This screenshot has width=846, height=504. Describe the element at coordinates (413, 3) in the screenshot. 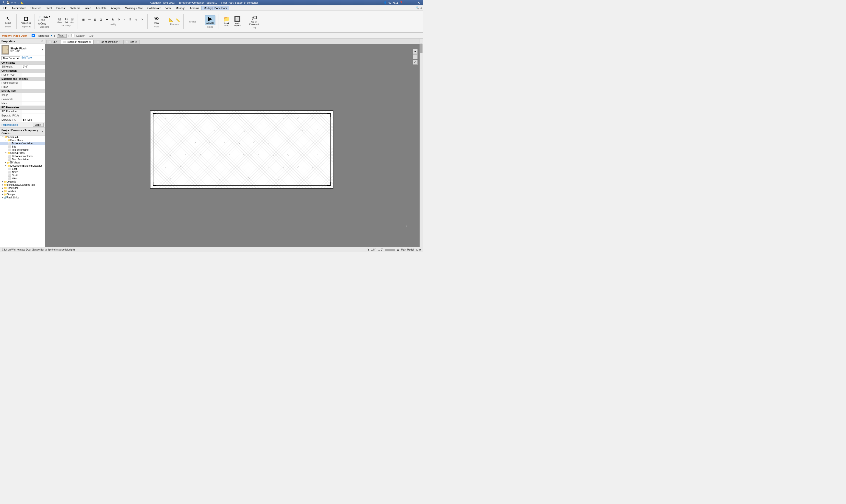

I see `maximize-btn: □` at that location.